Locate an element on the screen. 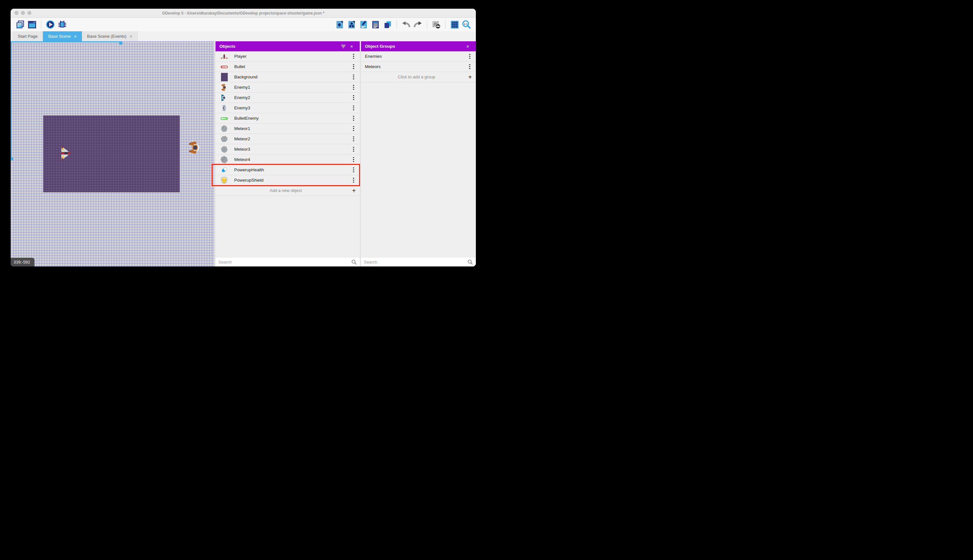  objects-panel: Objects × Player is located at coordinates (288, 154).